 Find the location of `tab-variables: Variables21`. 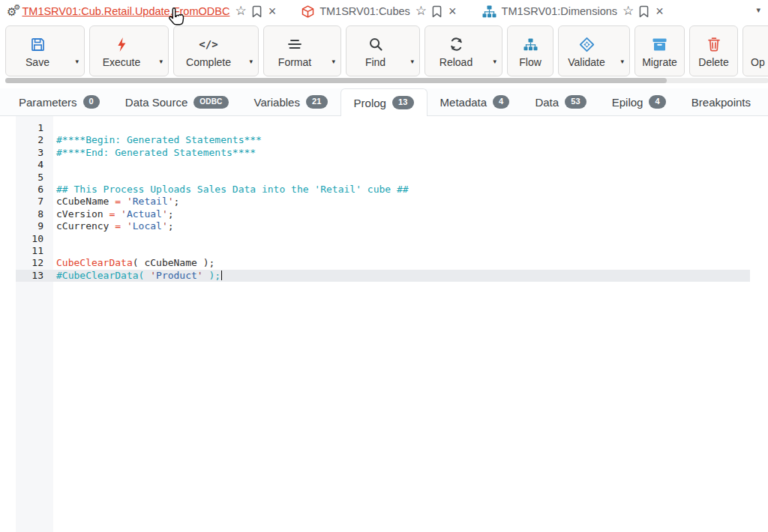

tab-variables: Variables21 is located at coordinates (291, 102).